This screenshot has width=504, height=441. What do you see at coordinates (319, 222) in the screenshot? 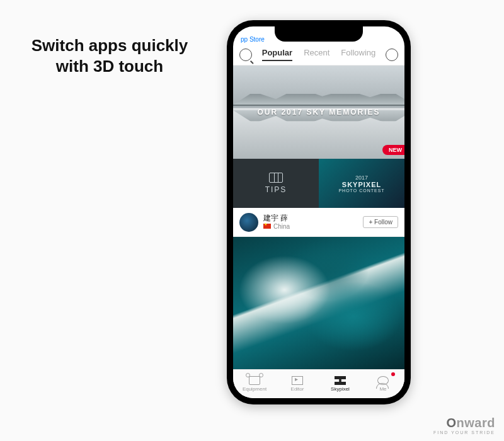
I see `post-author-row: 建宇 薛 China + Follow` at bounding box center [319, 222].